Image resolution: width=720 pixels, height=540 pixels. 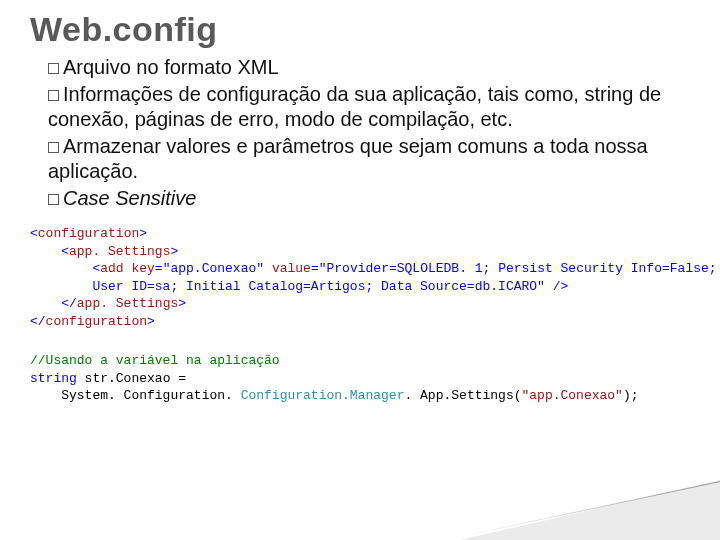 I want to click on tok: System. Configuration., so click(x=136, y=396).